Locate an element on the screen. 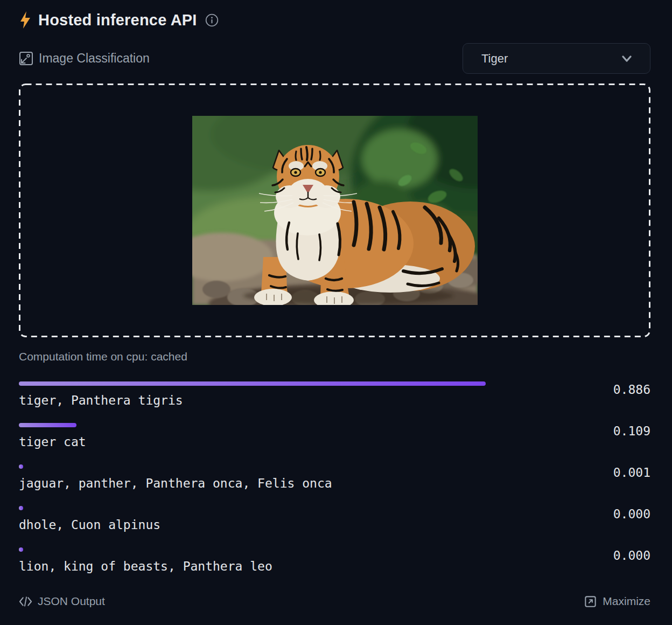  result-label: tiger, Panthera tigris is located at coordinates (335, 400).